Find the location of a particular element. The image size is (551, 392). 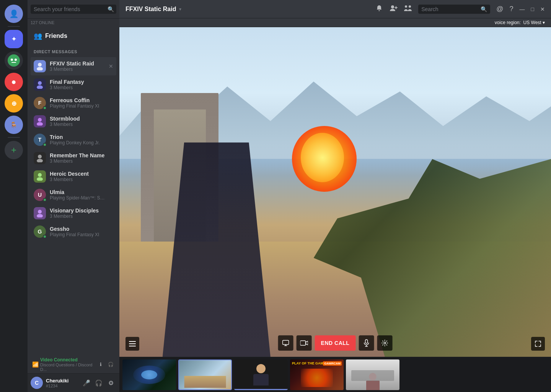

server-dropdown-arrow: ▾ is located at coordinates (180, 9).